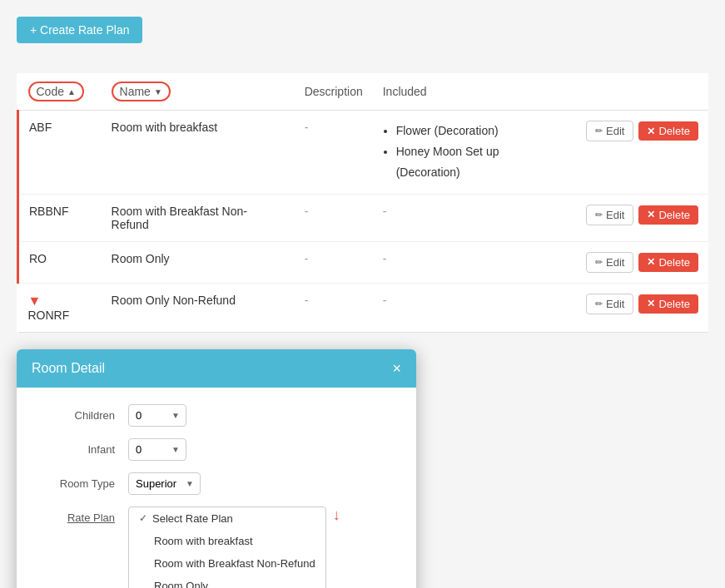 Image resolution: width=725 pixels, height=588 pixels. I want to click on table-row: ABFRoom with breakfast-Flower (Decoratio…, so click(364, 153).